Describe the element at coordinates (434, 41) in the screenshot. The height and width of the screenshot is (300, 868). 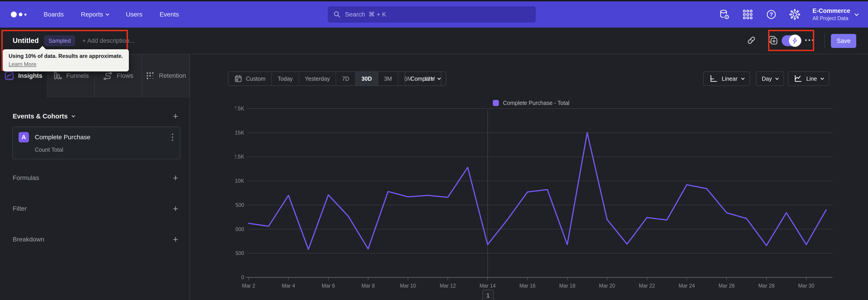
I see `report-header-bar: Untitled Sampled + Add description... Sa…` at that location.